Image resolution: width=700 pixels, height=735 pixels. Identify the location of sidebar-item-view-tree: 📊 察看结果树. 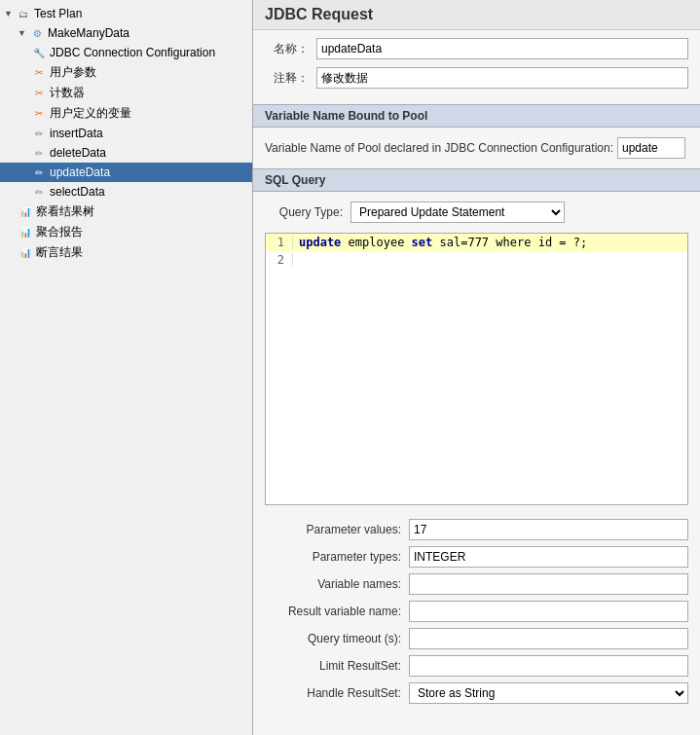
(127, 212).